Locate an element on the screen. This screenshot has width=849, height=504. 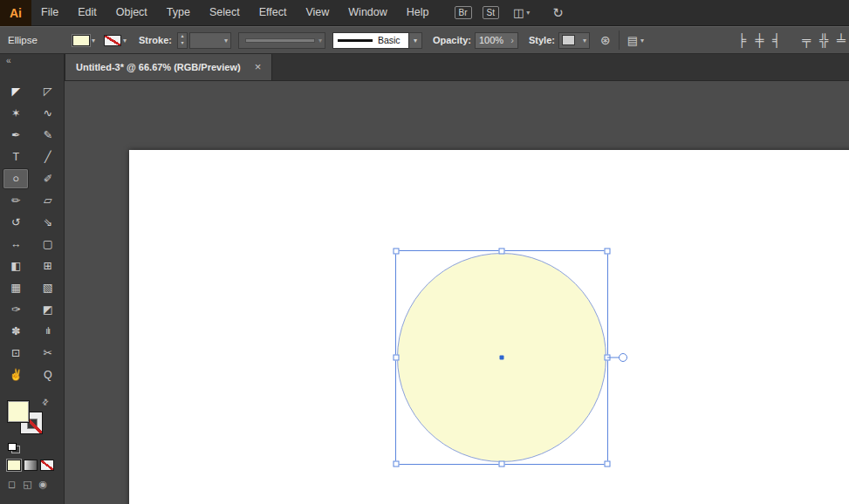
rotate-tool: ↺ is located at coordinates (16, 222).